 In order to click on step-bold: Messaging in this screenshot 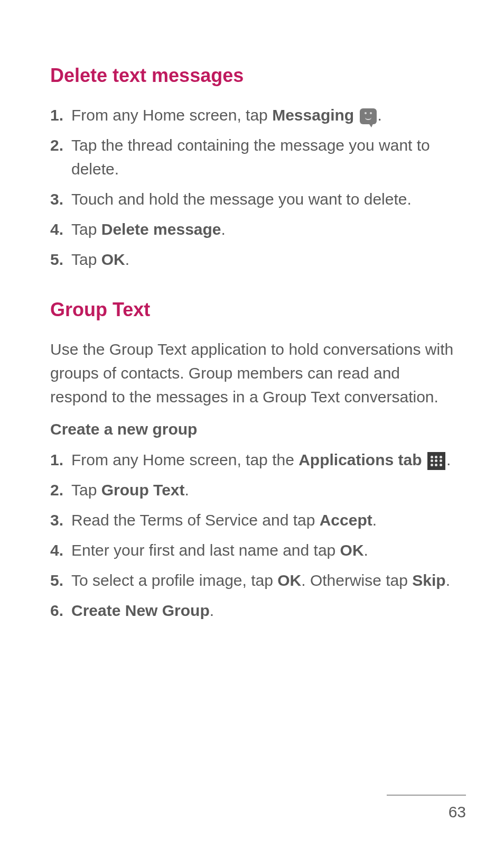, I will do `click(313, 115)`.